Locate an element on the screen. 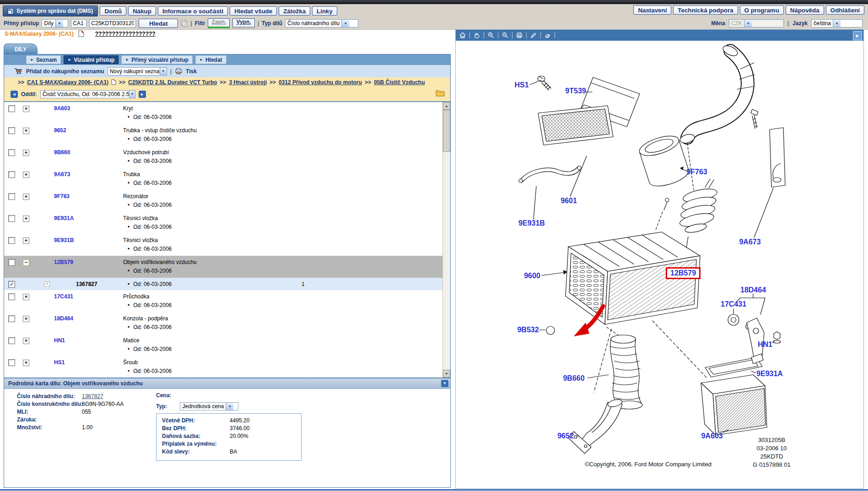  table-row-12B579: −12B579Objem vstřikovaného vzduchu•Od: 0… is located at coordinates (223, 267).